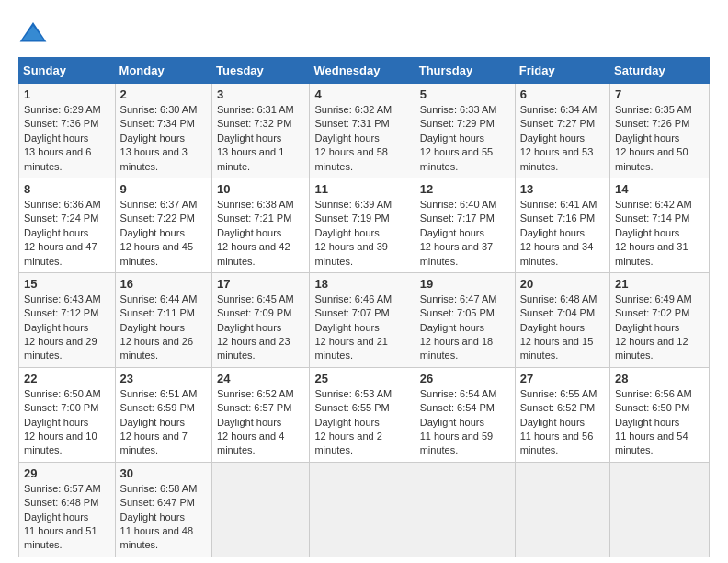 The width and height of the screenshot is (728, 563). I want to click on daylight-value: 12 hours and 37 minutes., so click(457, 254).